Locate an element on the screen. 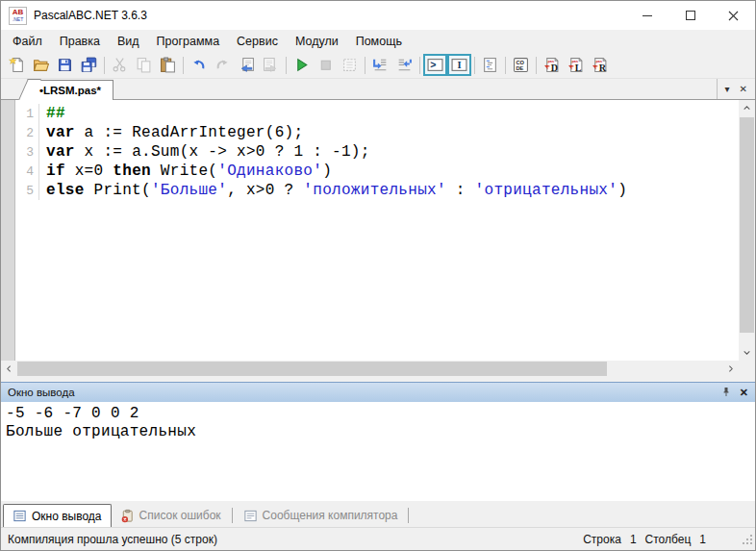  show-structure-button is located at coordinates (491, 65).